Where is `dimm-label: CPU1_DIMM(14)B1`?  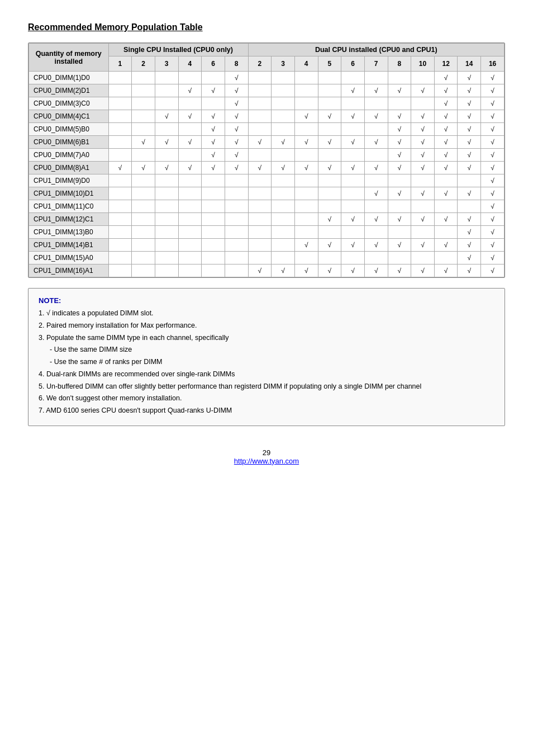
dimm-label: CPU1_DIMM(14)B1 is located at coordinates (69, 245).